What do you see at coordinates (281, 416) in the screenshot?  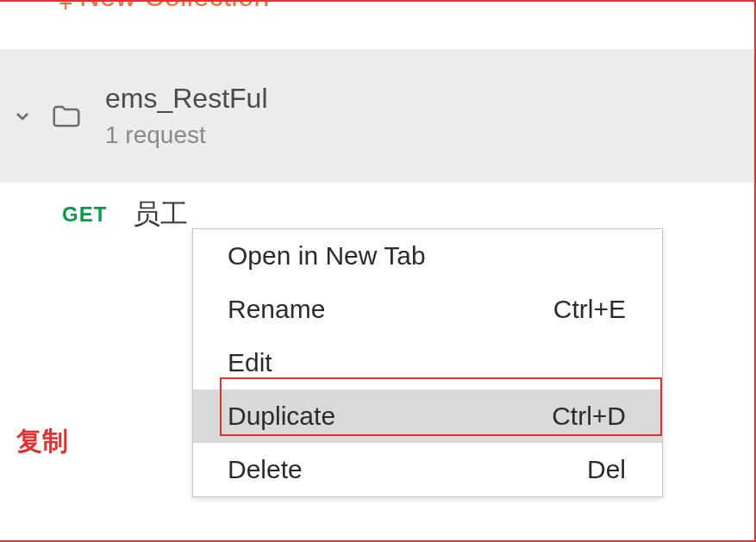 I see `menu-item-label: Duplicate` at bounding box center [281, 416].